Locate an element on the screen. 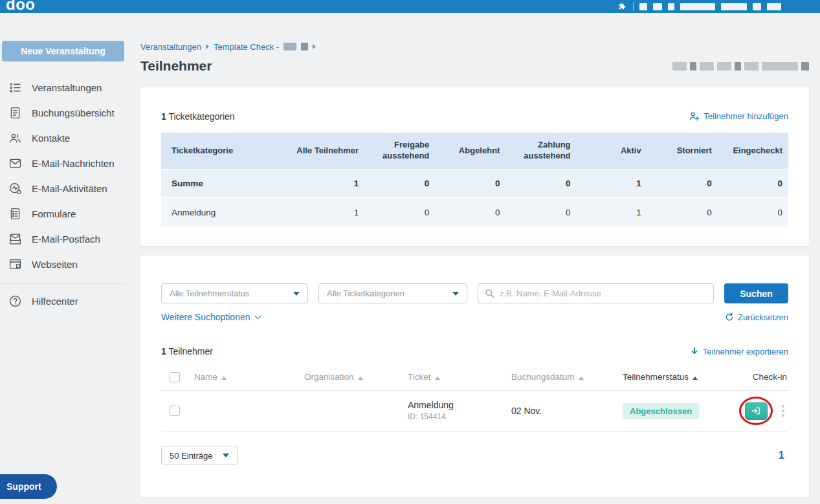  sidebar-item-email-postfach: E-Mail-Postfach is located at coordinates (63, 239).